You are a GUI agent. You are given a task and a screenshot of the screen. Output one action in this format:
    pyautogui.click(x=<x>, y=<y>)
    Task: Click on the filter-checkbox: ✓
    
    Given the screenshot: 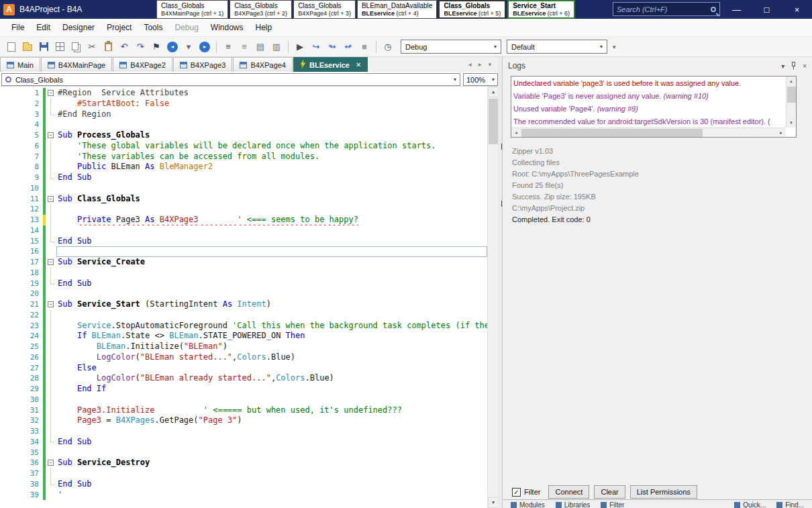 What is the action you would take?
    pyautogui.click(x=517, y=493)
    